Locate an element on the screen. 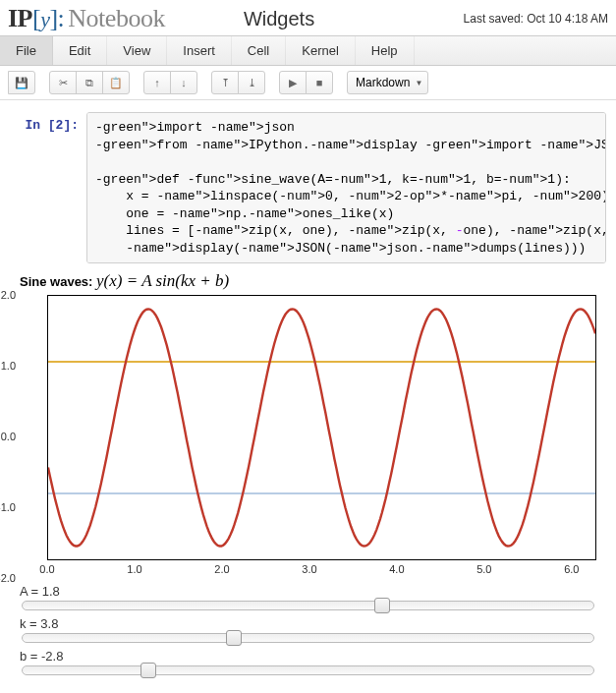 This screenshot has height=693, width=616. paste-icon: 📋 is located at coordinates (116, 83).